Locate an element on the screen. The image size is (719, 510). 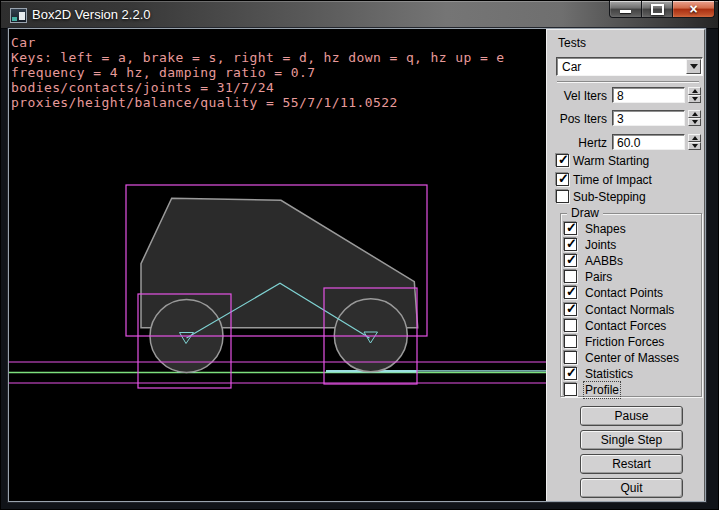
single-step-button: Single Step is located at coordinates (632, 440).